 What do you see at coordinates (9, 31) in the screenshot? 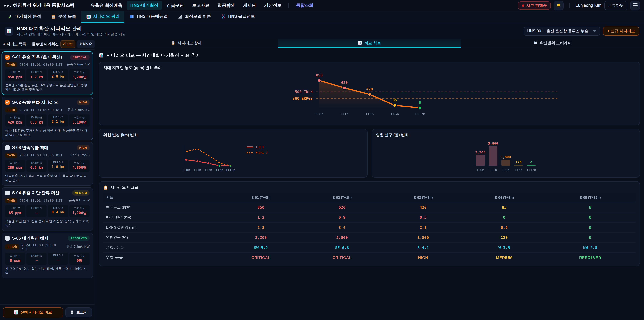
I see `page-icon-chip` at bounding box center [9, 31].